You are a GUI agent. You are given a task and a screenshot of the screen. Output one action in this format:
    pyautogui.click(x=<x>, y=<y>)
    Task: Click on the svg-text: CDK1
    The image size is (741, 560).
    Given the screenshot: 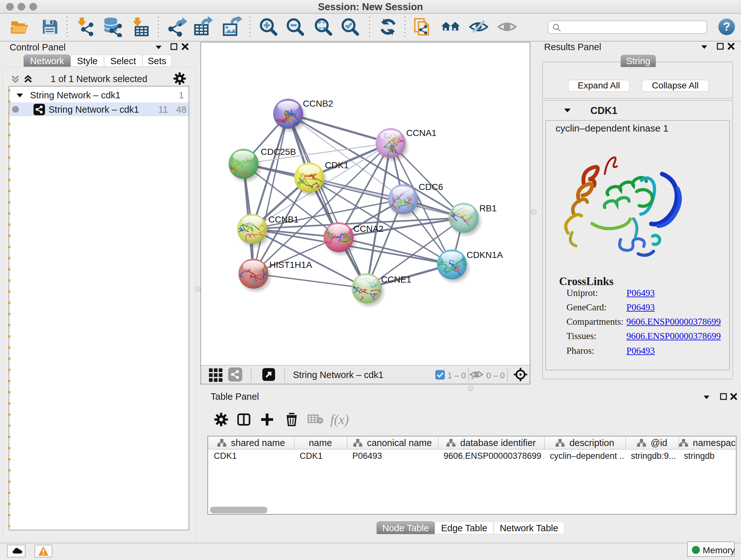 What is the action you would take?
    pyautogui.click(x=337, y=165)
    